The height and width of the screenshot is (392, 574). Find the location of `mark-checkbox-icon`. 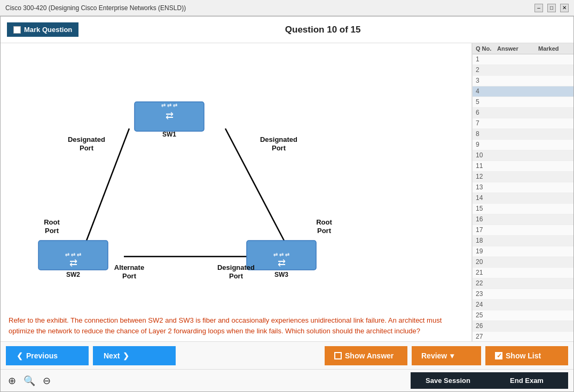

mark-checkbox-icon is located at coordinates (17, 30).